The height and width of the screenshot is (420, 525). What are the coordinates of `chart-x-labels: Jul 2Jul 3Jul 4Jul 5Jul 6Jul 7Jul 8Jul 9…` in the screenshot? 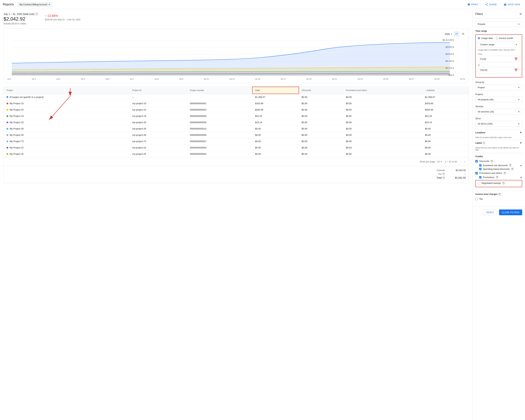 It's located at (236, 79).